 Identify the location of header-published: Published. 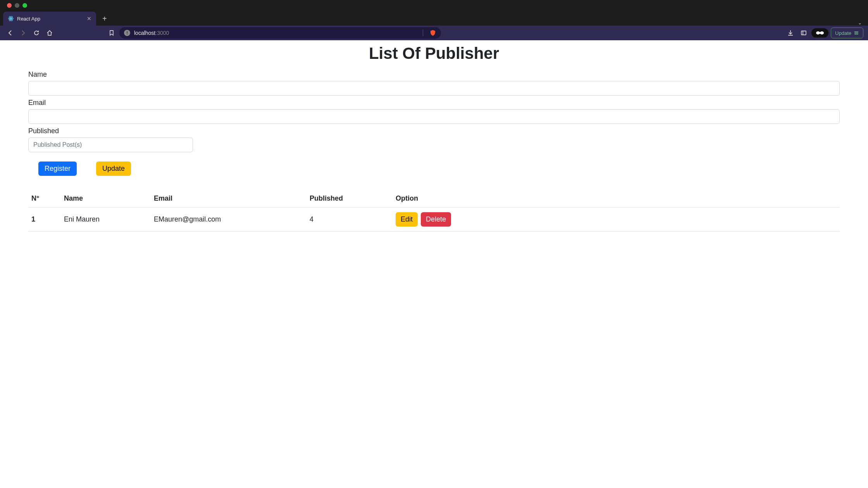
(350, 199).